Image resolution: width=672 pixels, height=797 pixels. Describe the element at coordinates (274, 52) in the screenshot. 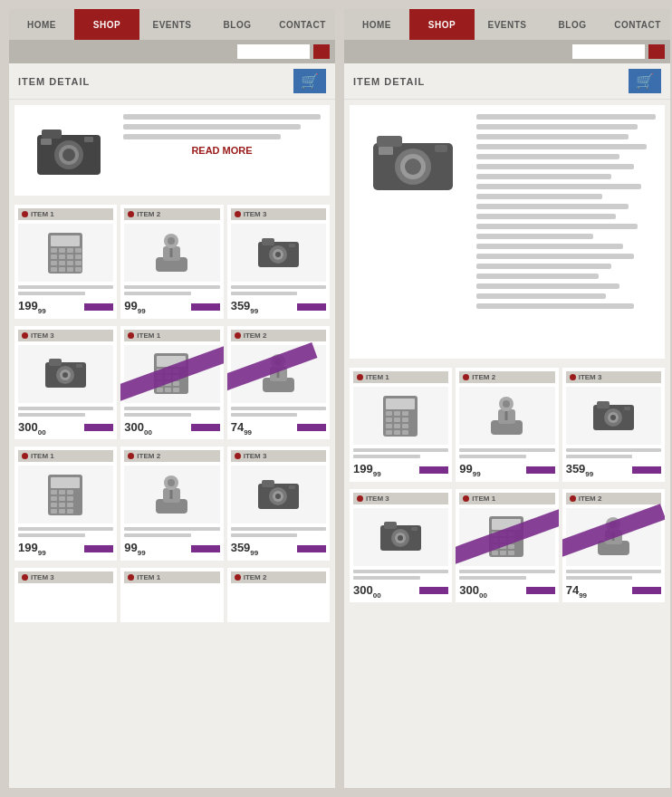

I see `search-input` at that location.